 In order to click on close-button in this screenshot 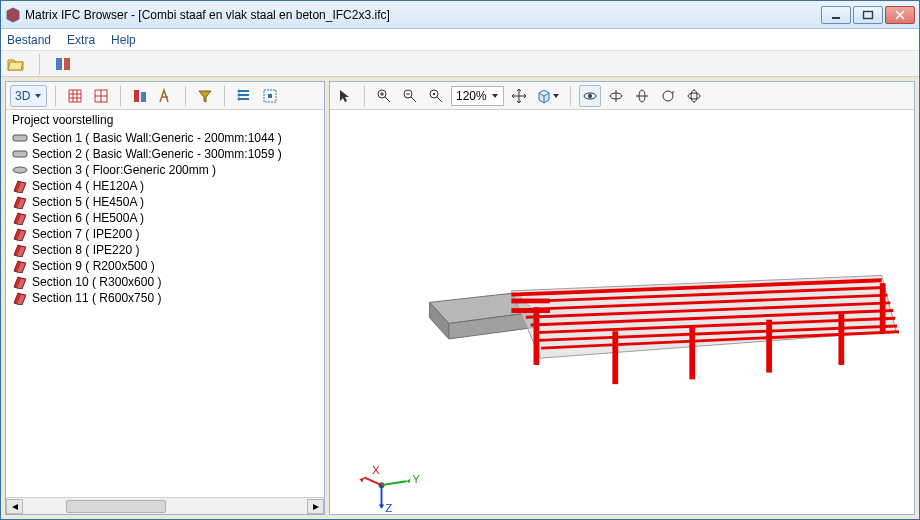, I will do `click(900, 15)`.